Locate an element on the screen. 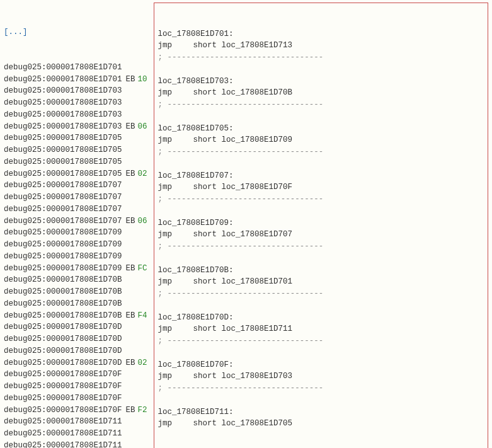  operand-byte: FC is located at coordinates (142, 268).